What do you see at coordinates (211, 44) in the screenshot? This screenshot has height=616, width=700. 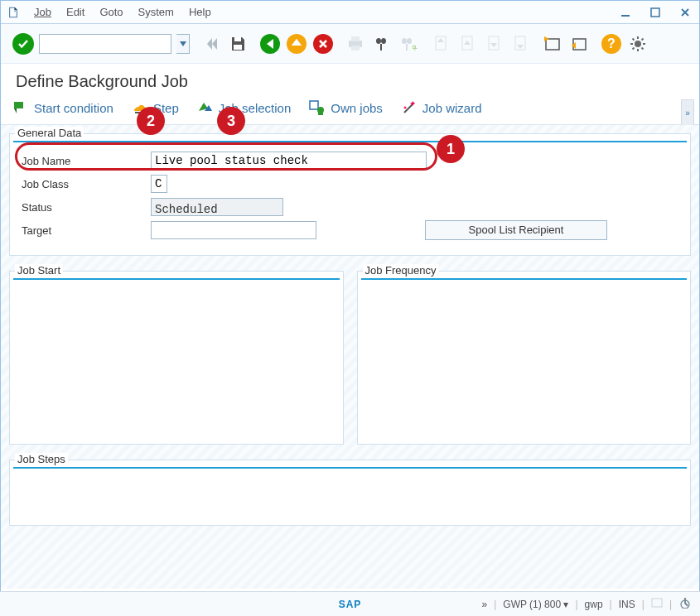 I see `first-page-icon` at bounding box center [211, 44].